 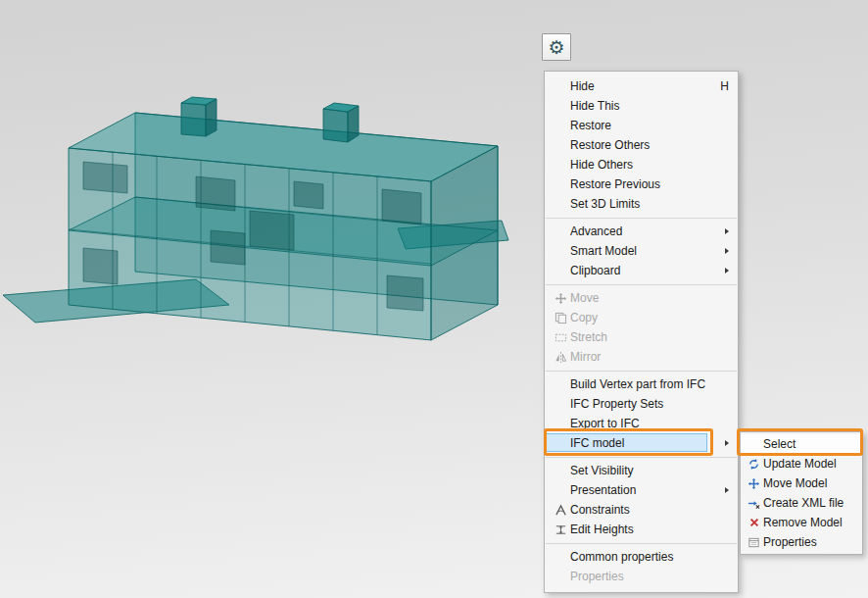 What do you see at coordinates (556, 47) in the screenshot?
I see `gear-icon: ⚙` at bounding box center [556, 47].